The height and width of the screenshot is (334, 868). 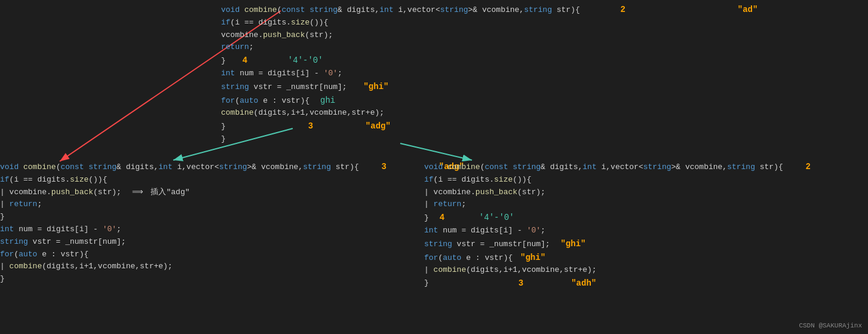 I want to click on top-annotation-ad: "ad", so click(x=748, y=10).